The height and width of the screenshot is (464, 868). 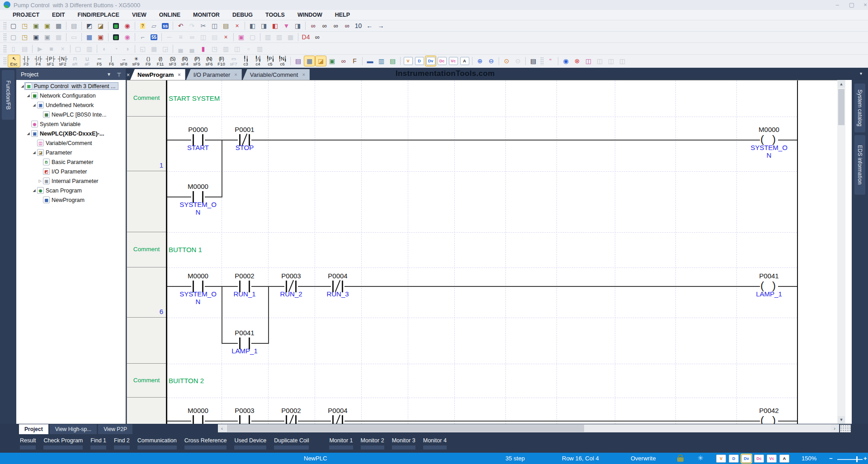 What do you see at coordinates (119, 75) in the screenshot?
I see `panel-pin-icon: ⊤` at bounding box center [119, 75].